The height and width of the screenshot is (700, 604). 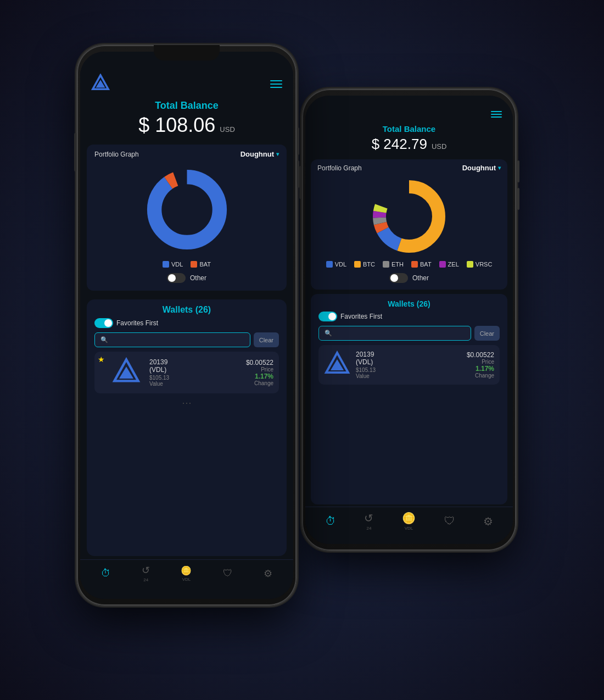 What do you see at coordinates (488, 521) in the screenshot?
I see `back-nav-settings: ⚙` at bounding box center [488, 521].